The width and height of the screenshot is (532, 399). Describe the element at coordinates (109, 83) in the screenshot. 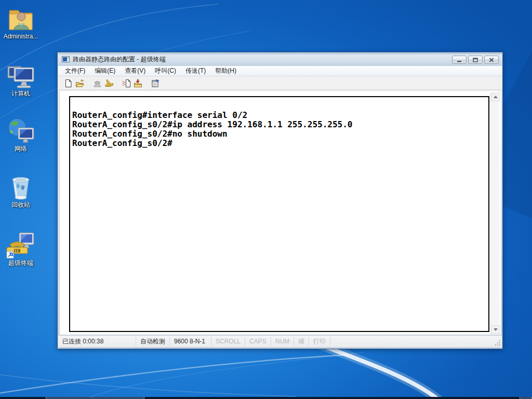

I see `disconnect-phone-icon` at that location.